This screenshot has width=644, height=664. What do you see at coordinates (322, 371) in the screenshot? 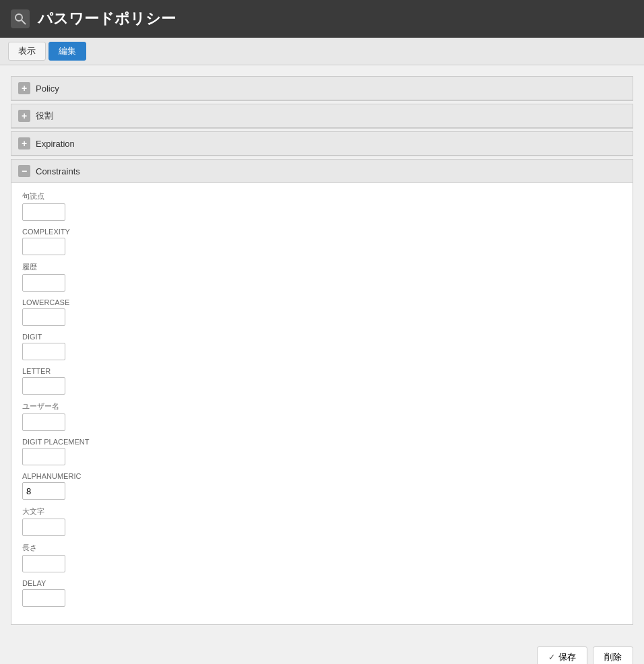
I see `label-letter: LETTER` at bounding box center [322, 371].